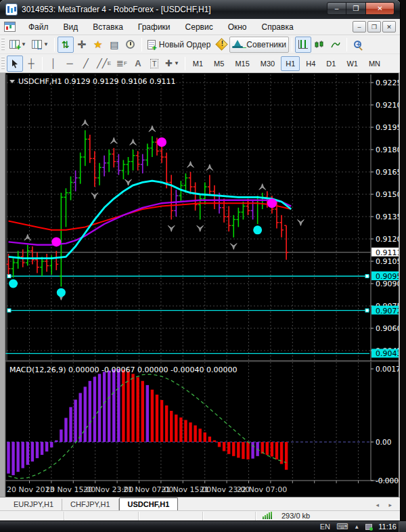  What do you see at coordinates (149, 504) in the screenshot?
I see `chart-tab-USDCHF,H1: USDCHF,H1` at bounding box center [149, 504].